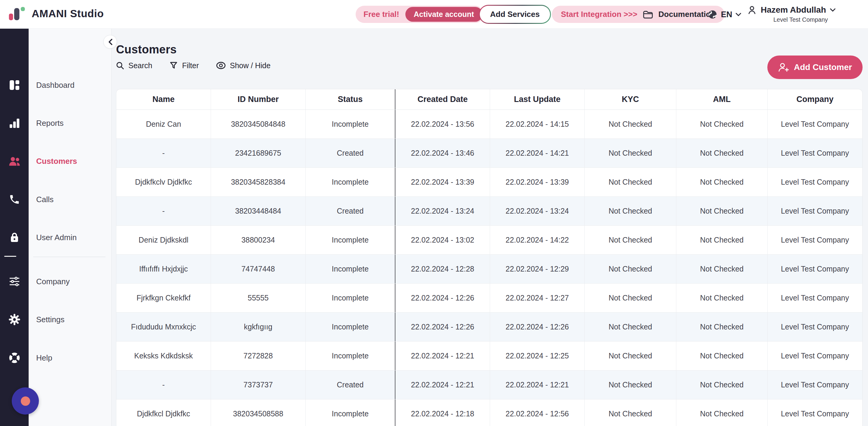 The height and width of the screenshot is (426, 868). What do you see at coordinates (489, 298) in the screenshot?
I see `table-row: Fjrkfkgn Ckekfkf 55555 Incomplete 22.02.…` at bounding box center [489, 298].